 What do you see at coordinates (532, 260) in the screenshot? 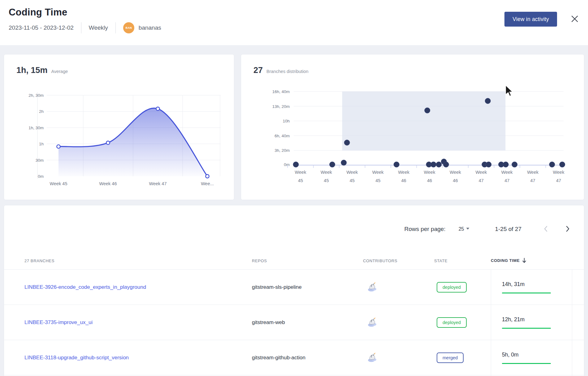
I see `column-header-coding-time: CODING TIME` at bounding box center [532, 260].